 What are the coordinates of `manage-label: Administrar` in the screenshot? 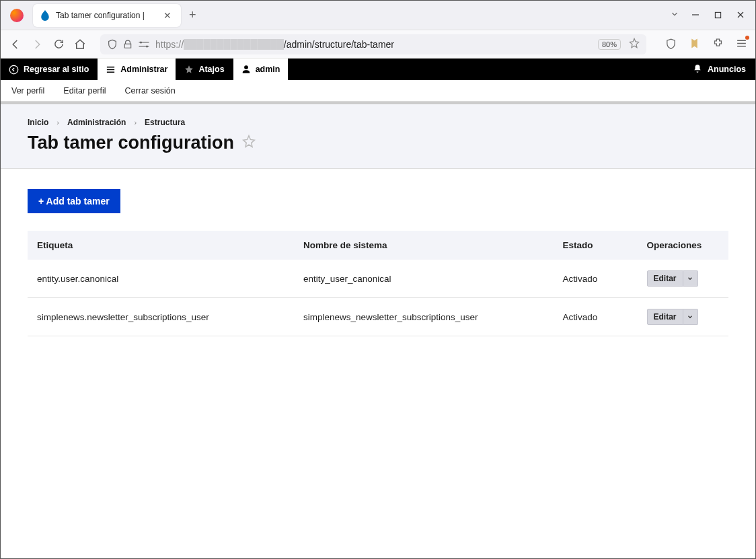 It's located at (144, 69).